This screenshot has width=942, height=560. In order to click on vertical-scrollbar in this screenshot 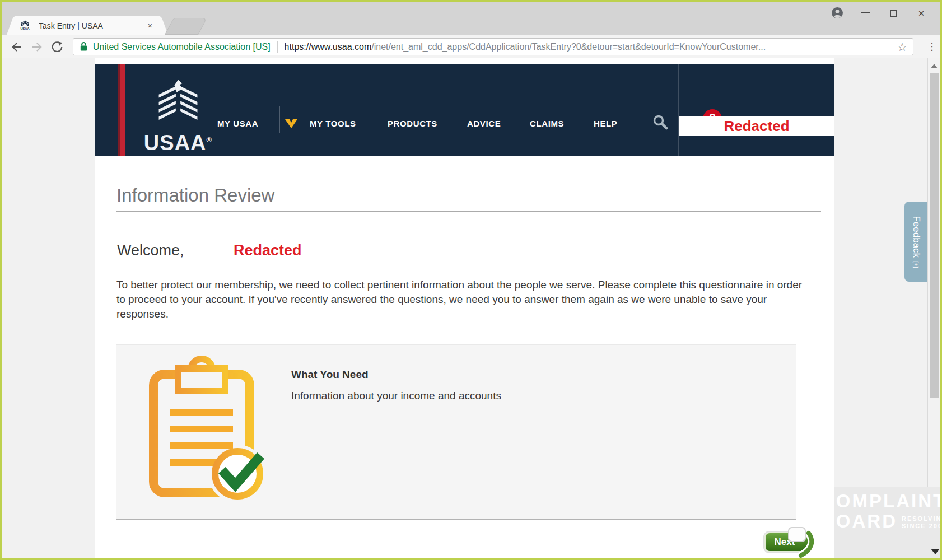, I will do `click(934, 308)`.